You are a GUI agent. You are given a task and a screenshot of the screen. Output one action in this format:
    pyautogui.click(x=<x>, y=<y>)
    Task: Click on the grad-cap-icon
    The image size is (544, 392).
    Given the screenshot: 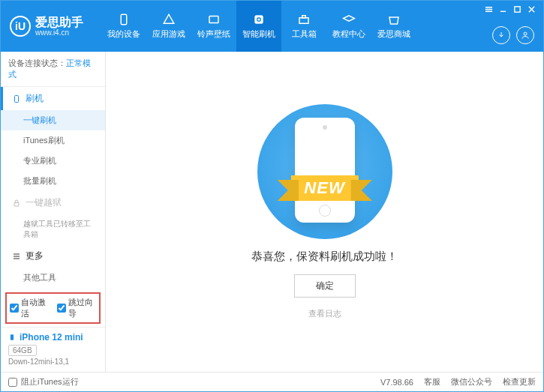 What is the action you would take?
    pyautogui.click(x=349, y=19)
    